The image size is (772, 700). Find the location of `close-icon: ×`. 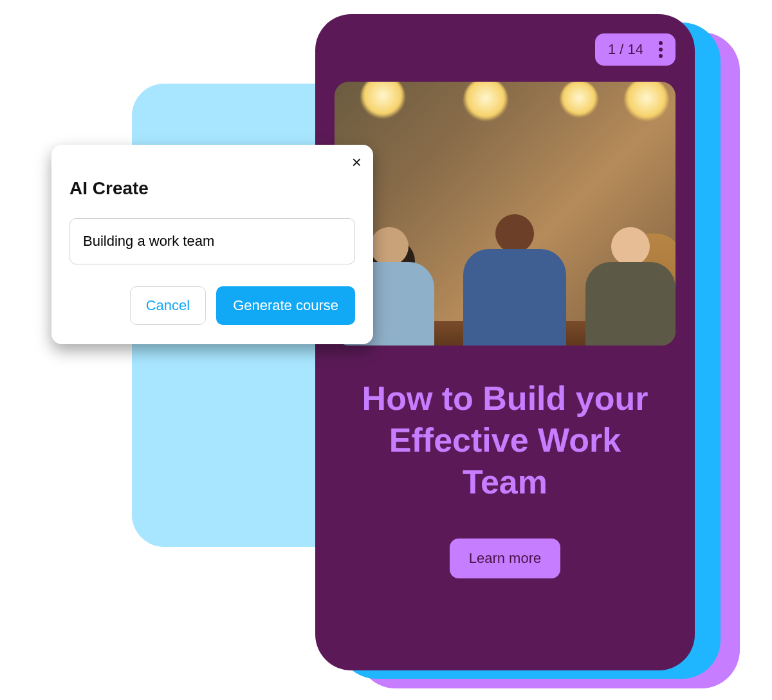

close-icon: × is located at coordinates (356, 162).